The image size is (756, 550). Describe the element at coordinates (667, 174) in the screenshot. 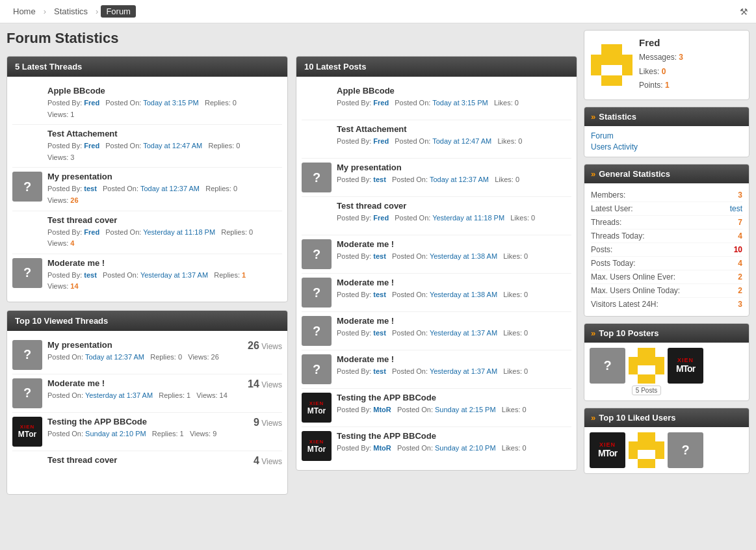

I see `general-statistics-header: » General Statistics` at that location.